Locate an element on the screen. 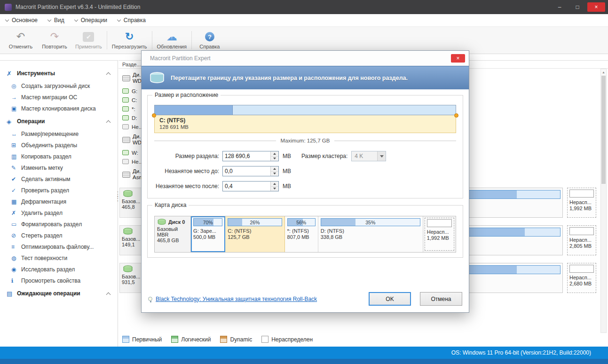  disk-info-cell: Диск 0 Базовый MBR 465,8 GB is located at coordinates (173, 234).